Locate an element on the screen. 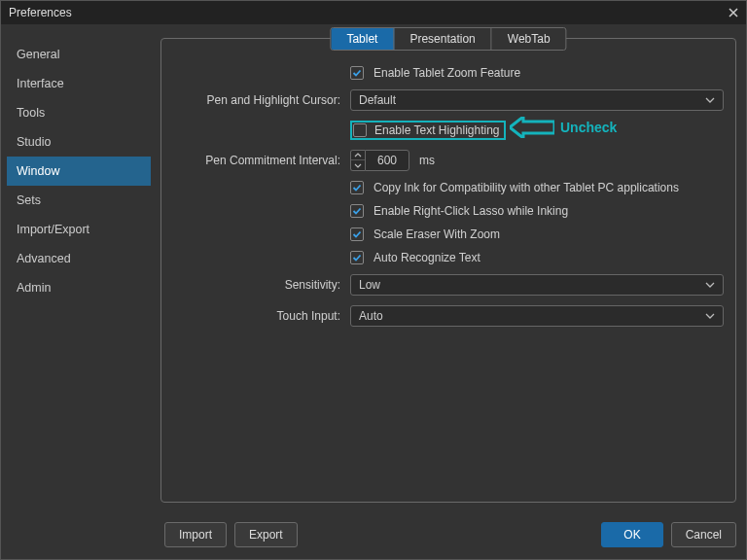  sensitivity-value: Low is located at coordinates (370, 285).